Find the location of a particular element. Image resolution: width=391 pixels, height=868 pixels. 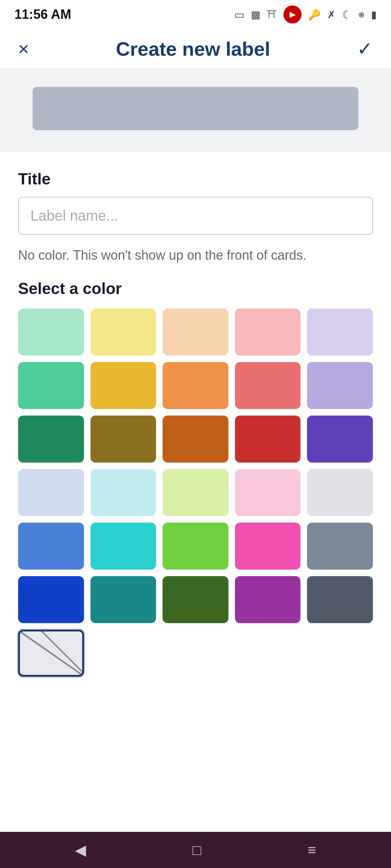

menu-button: ≡ is located at coordinates (312, 850).